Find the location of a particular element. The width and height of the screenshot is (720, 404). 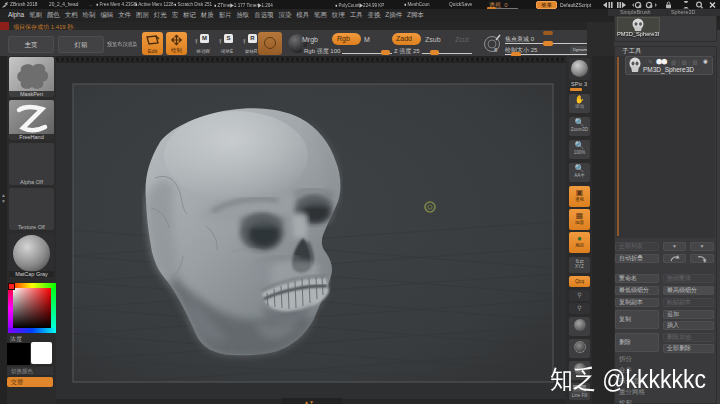

svg-text: 8 is located at coordinates (496, 50).